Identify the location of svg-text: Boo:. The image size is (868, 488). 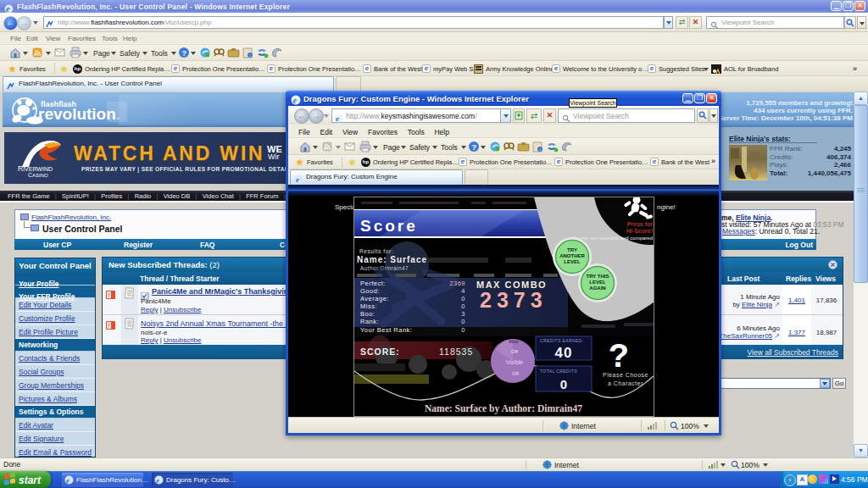
(368, 313).